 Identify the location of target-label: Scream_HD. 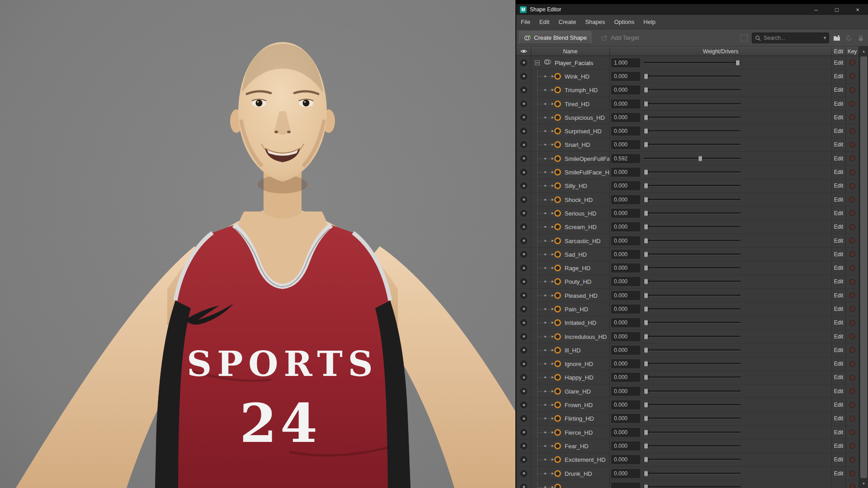
(580, 227).